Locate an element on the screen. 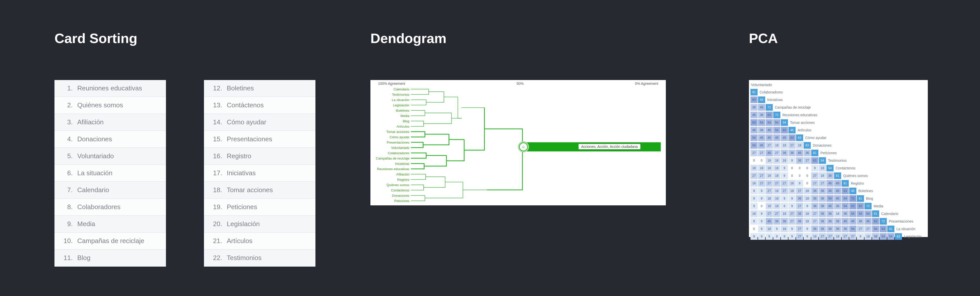 Image resolution: width=980 pixels, height=296 pixels. card-item: 4.Donaciones is located at coordinates (110, 139).